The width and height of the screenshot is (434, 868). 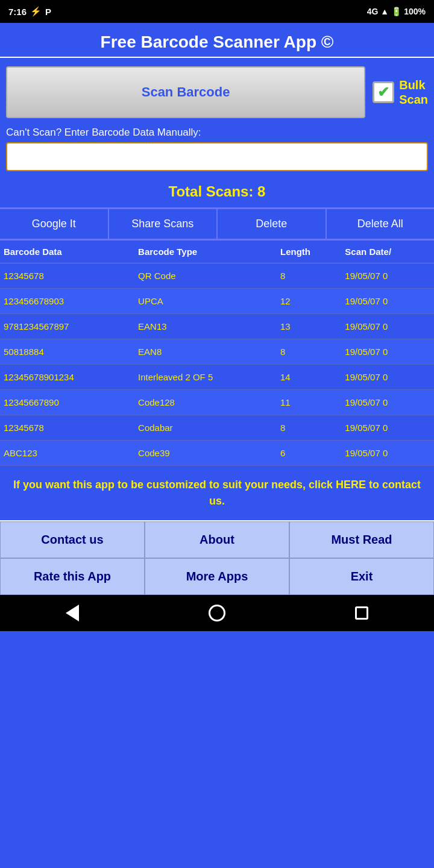 What do you see at coordinates (217, 42) in the screenshot?
I see `app-title: Free Barcode Scanner App ©` at bounding box center [217, 42].